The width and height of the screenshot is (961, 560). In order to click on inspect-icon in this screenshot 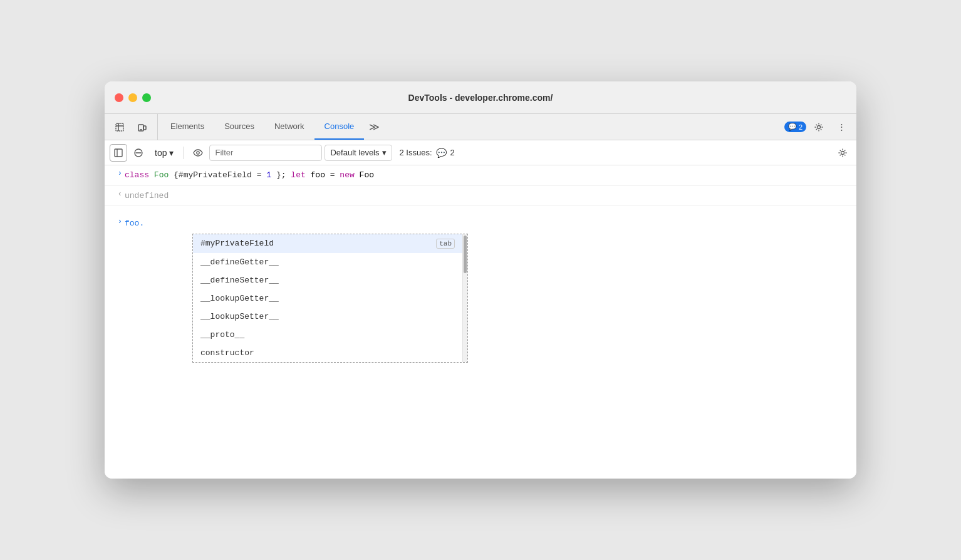, I will do `click(120, 127)`.